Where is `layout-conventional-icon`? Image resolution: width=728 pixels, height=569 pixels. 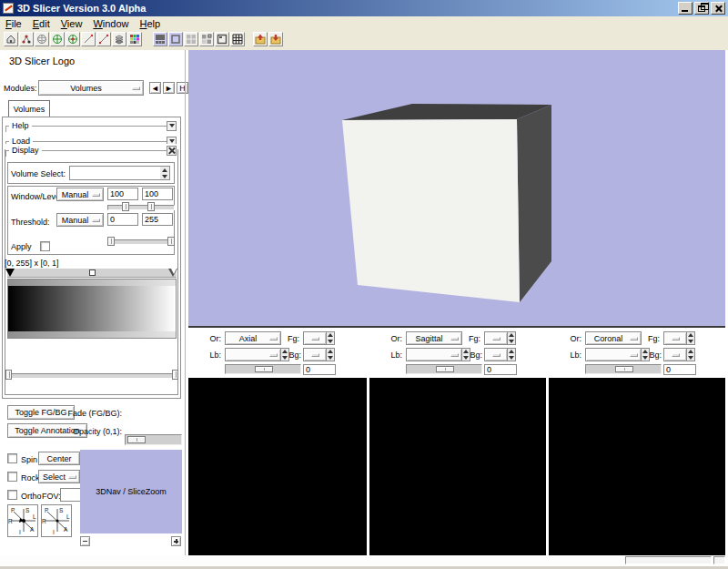
layout-conventional-icon is located at coordinates (160, 39).